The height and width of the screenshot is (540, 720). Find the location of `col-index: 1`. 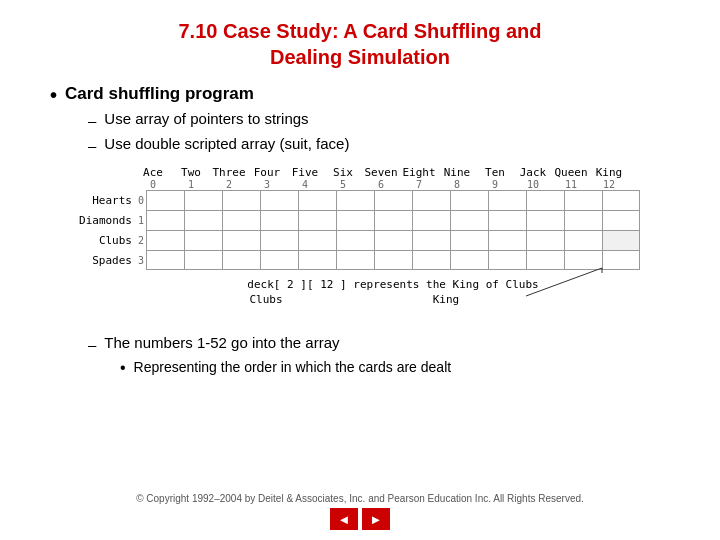

col-index: 1 is located at coordinates (191, 184).